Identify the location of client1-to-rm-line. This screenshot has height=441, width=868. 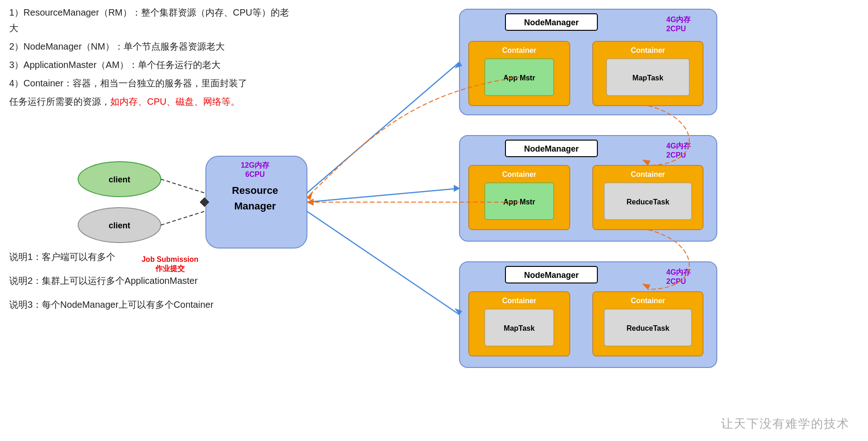
(183, 186).